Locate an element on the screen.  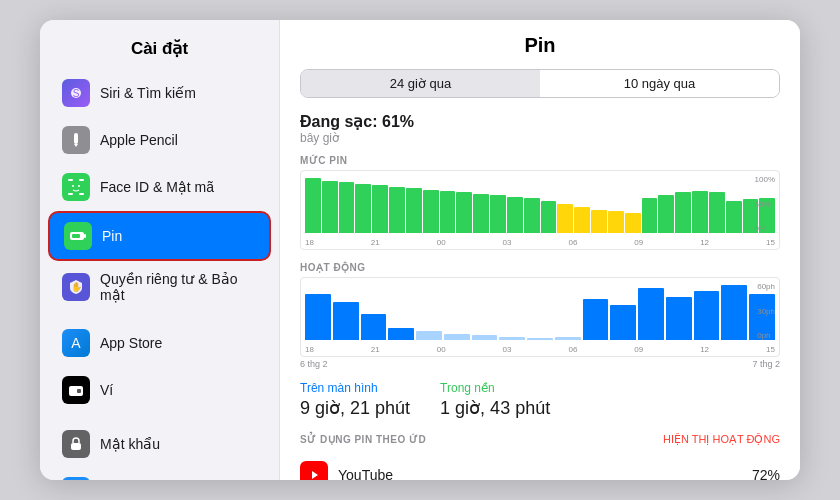
siri-label: Siri & Tìm kiếm is located at coordinates (148, 93).